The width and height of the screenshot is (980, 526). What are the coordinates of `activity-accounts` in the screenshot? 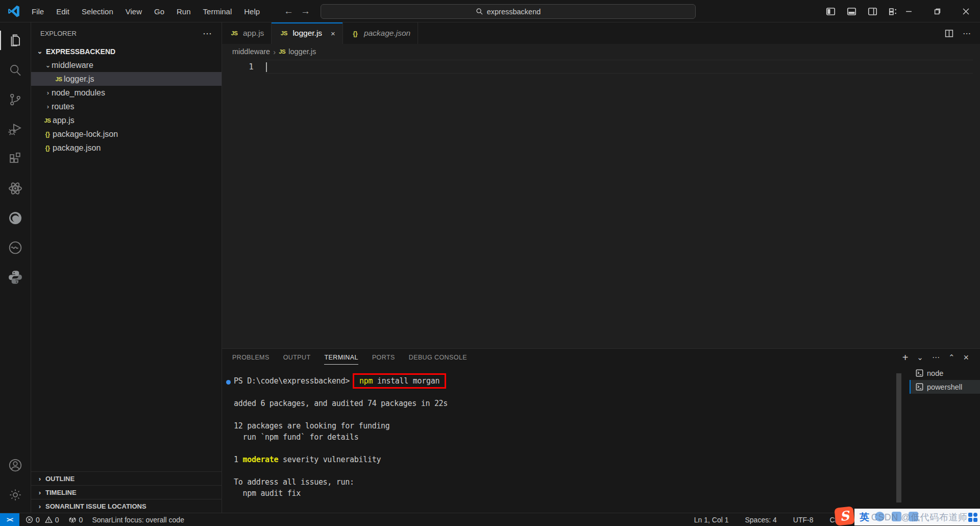 It's located at (15, 465).